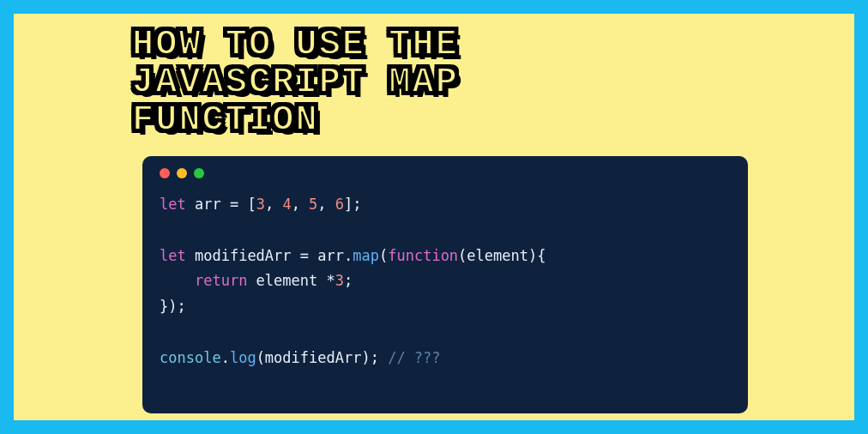 This screenshot has width=868, height=434. I want to click on tok-punct: = [, so click(238, 204).